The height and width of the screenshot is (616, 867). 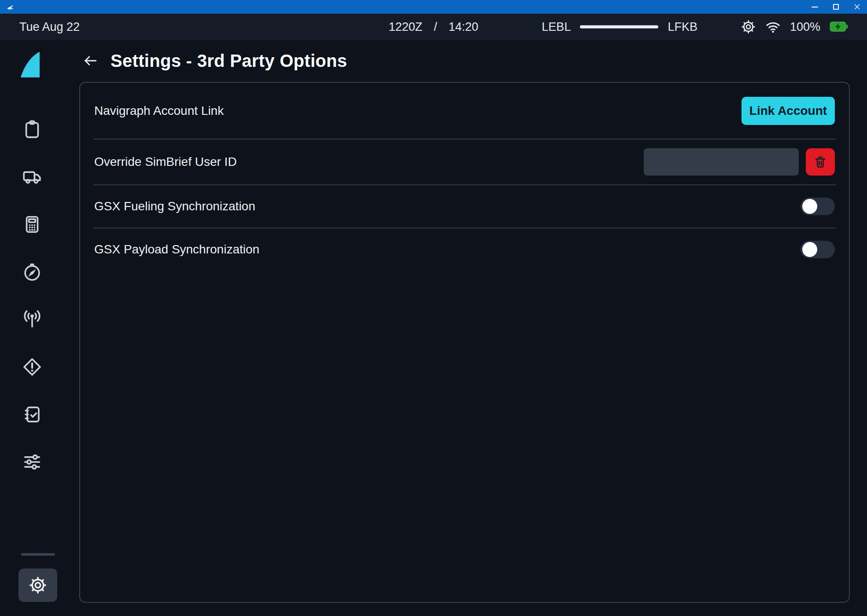 I want to click on row-label: GSX Fueling Synchronization, so click(x=175, y=206).